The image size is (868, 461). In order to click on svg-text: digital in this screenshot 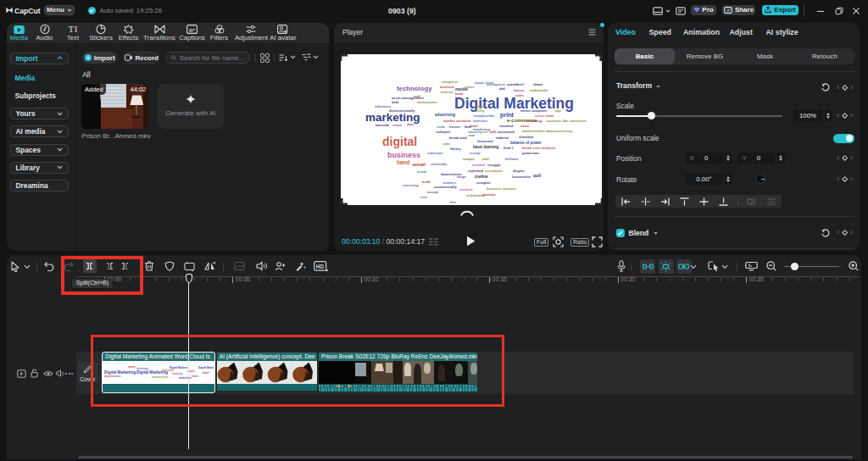, I will do `click(400, 142)`.